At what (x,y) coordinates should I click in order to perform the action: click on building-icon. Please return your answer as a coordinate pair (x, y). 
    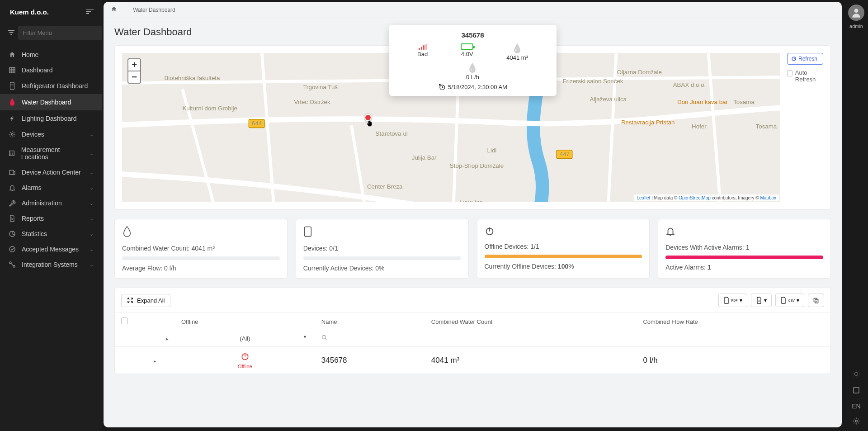
    Looking at the image, I should click on (12, 153).